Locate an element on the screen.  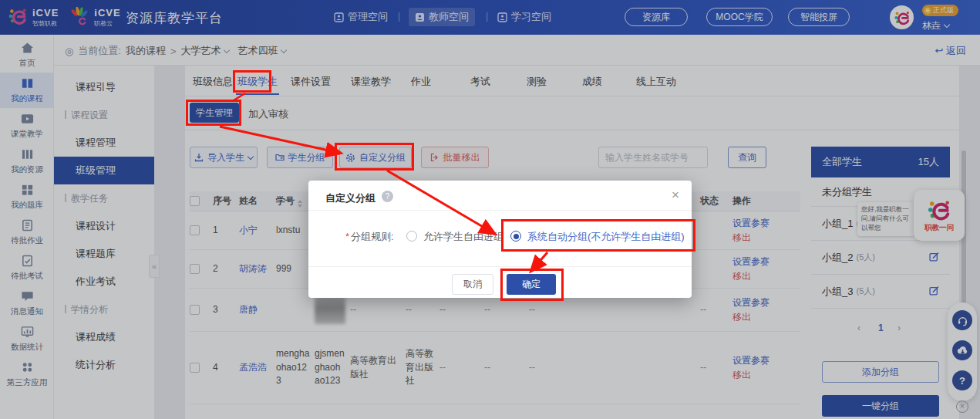
confirm-button: 确定 is located at coordinates (531, 284).